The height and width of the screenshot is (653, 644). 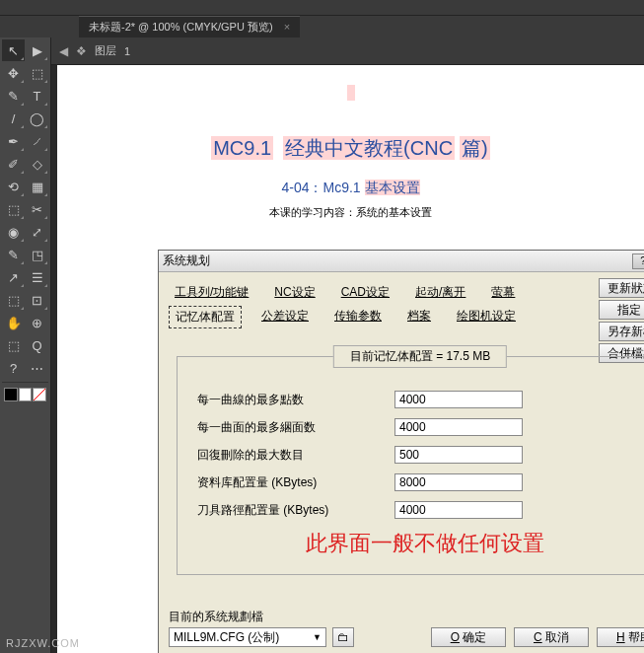 I want to click on 确定-button: O 确定, so click(x=468, y=637).